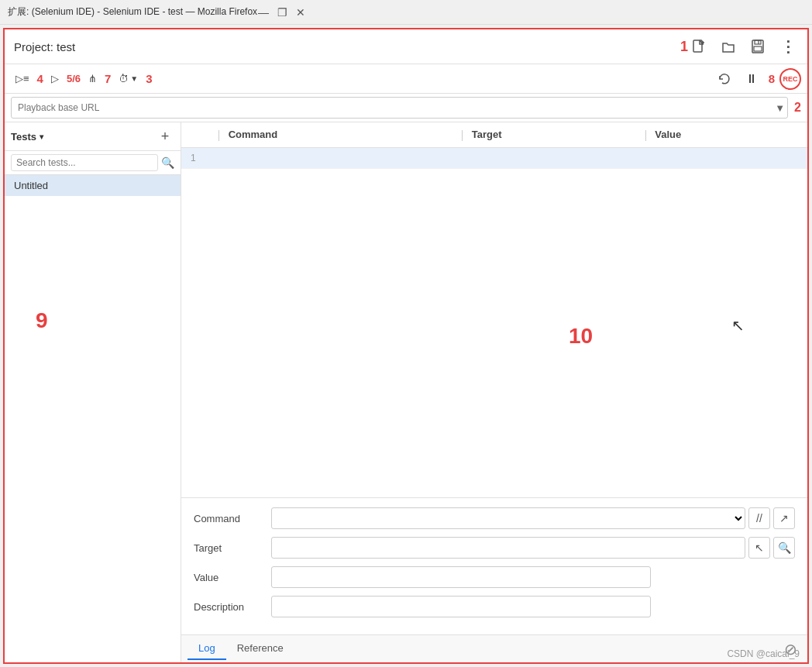 The height and width of the screenshot is (667, 812). What do you see at coordinates (724, 79) in the screenshot?
I see `discard-btn` at bounding box center [724, 79].